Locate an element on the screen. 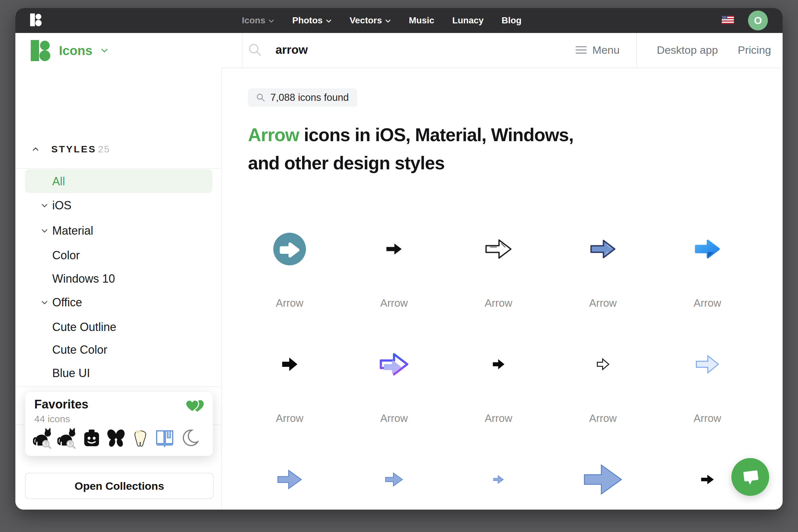 This screenshot has width=798, height=532. arrow-icon-powerpoint-blue-large is located at coordinates (603, 478).